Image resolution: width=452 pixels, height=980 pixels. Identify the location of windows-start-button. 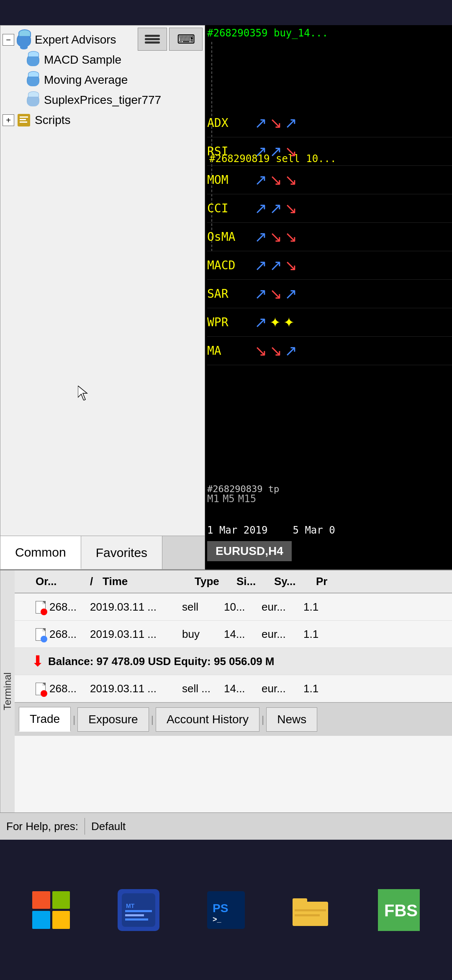
(51, 910).